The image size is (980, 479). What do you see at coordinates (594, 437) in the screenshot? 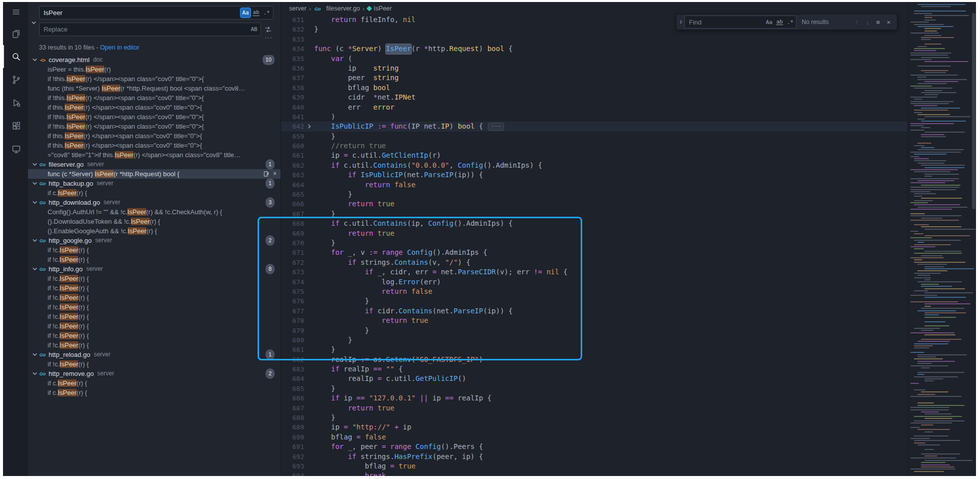
I see `code-line: 690 bflag = false` at bounding box center [594, 437].